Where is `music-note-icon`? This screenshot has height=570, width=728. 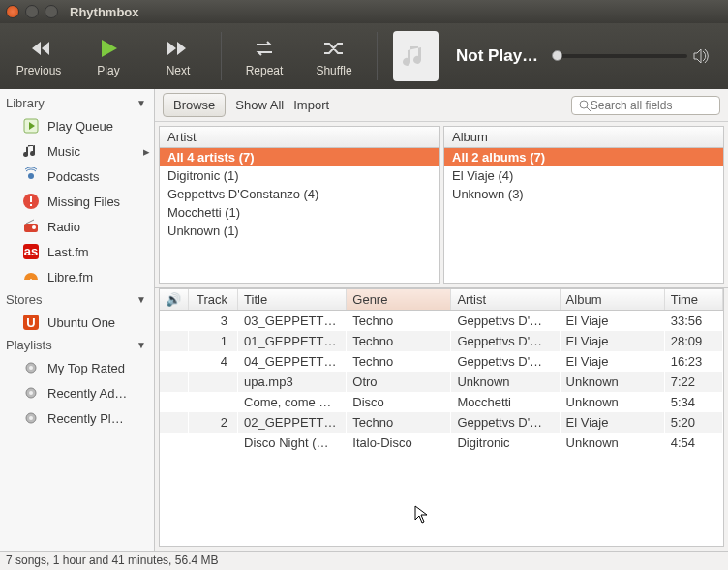 music-note-icon is located at coordinates (416, 56).